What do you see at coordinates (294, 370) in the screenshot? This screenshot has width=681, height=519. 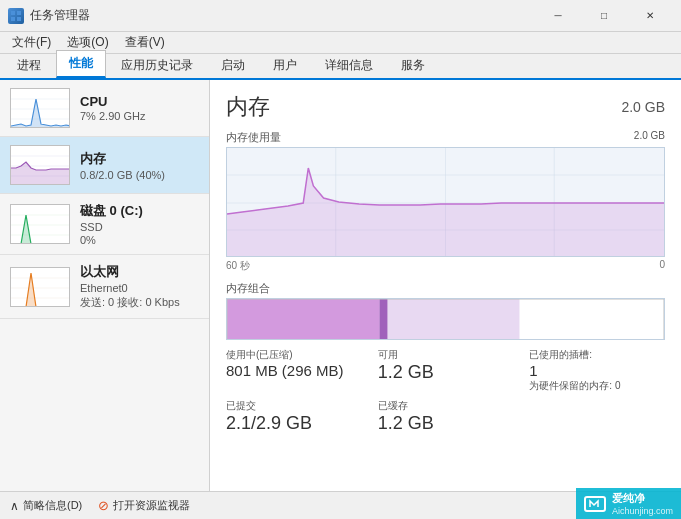 I see `stat-in-use-value: 801 MB (296 MB)` at bounding box center [294, 370].